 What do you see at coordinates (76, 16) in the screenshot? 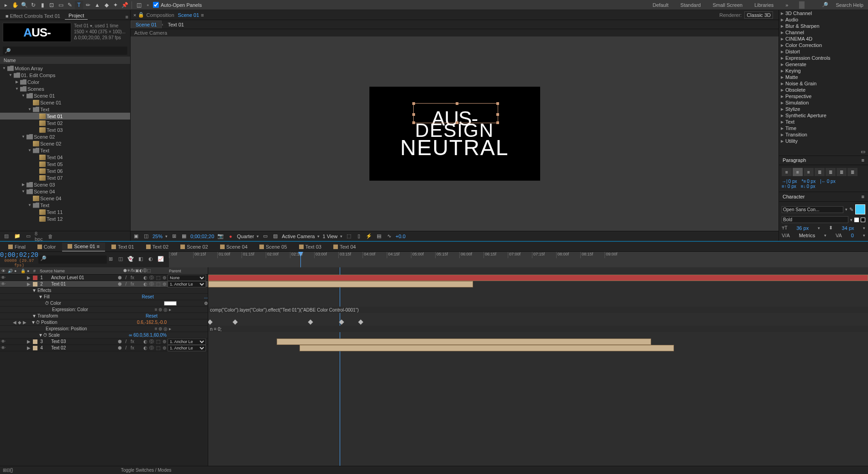
I see `tab-project: Project` at bounding box center [76, 16].